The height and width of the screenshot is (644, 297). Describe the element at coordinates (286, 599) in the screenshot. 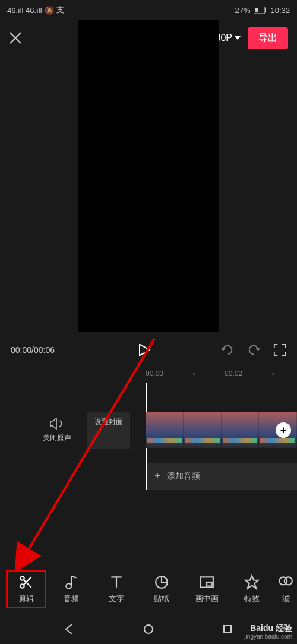

I see `tool-label: 滤` at that location.